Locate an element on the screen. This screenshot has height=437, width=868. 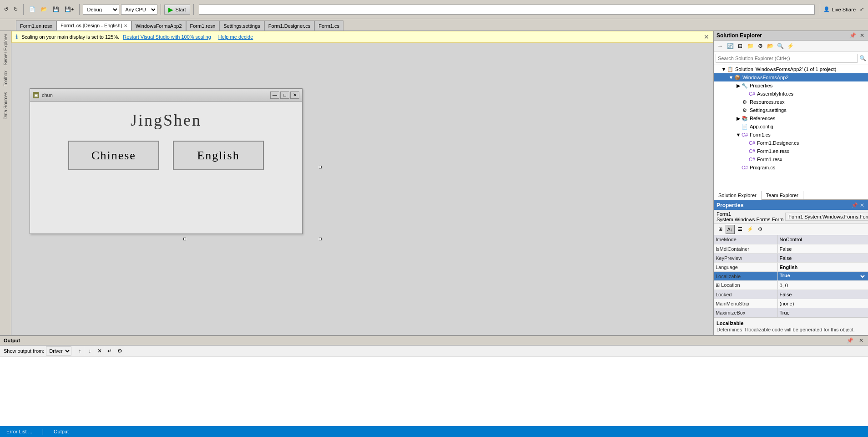
props-categorized-button: ⊞ is located at coordinates (720, 229).